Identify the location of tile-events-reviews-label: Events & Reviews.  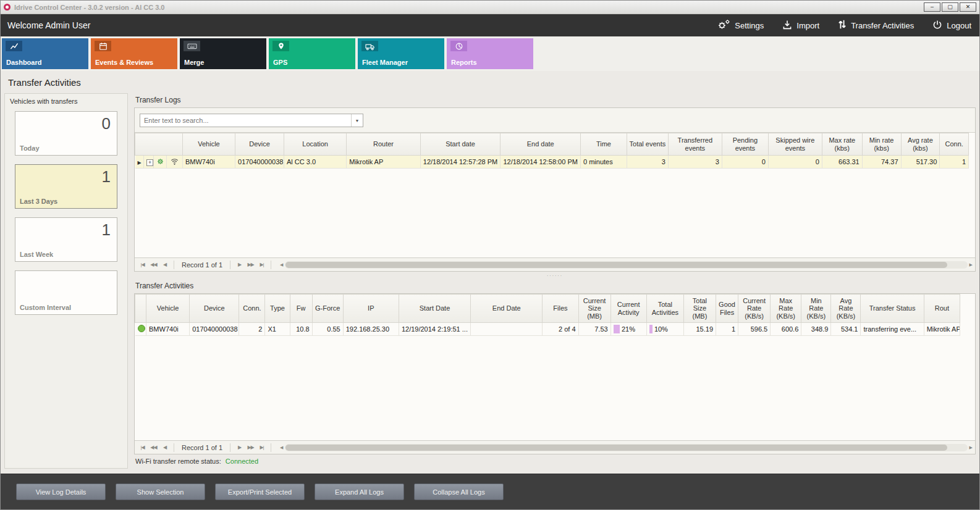
(124, 62).